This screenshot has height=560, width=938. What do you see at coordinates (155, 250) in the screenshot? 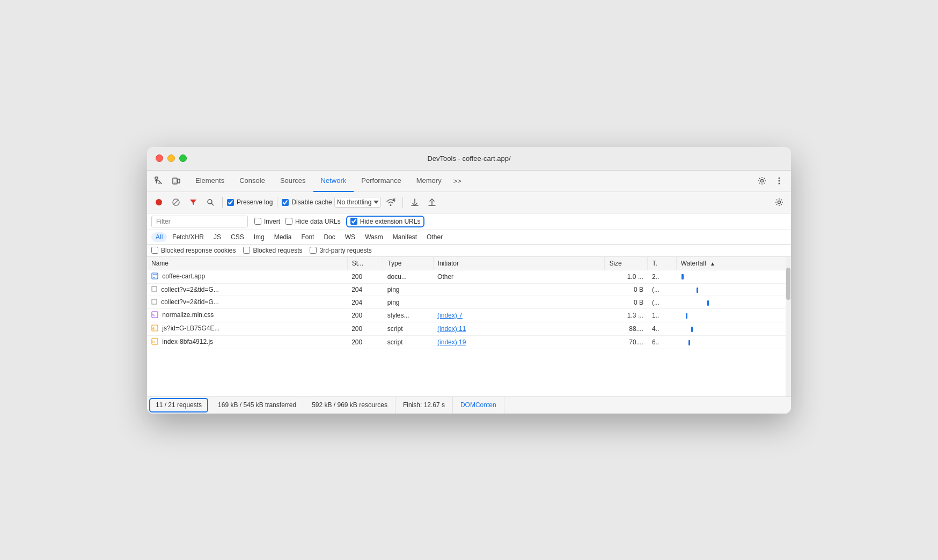
I see `blocked-cookies-checkbox` at bounding box center [155, 250].